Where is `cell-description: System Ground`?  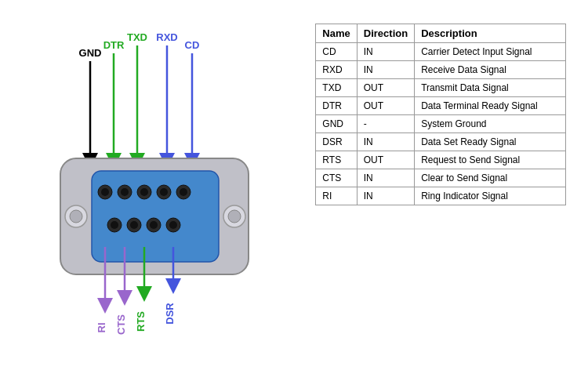
cell-description: System Ground is located at coordinates (491, 124).